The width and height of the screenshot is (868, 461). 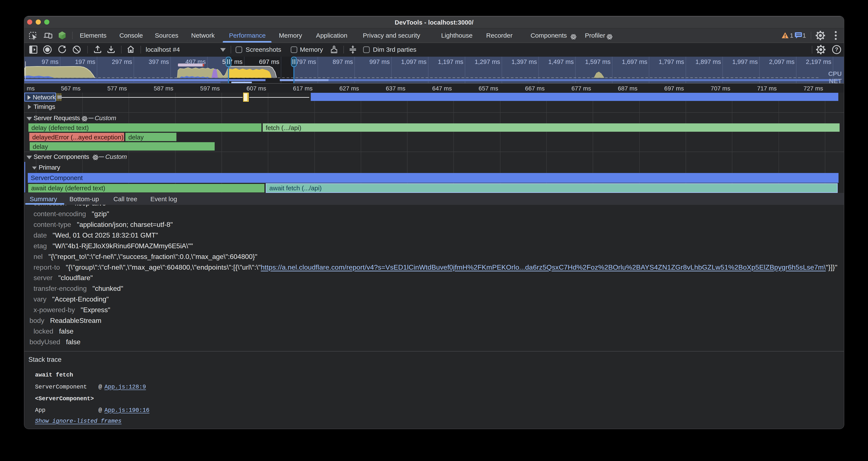 I want to click on svg-text: 497 ms, so click(x=195, y=62).